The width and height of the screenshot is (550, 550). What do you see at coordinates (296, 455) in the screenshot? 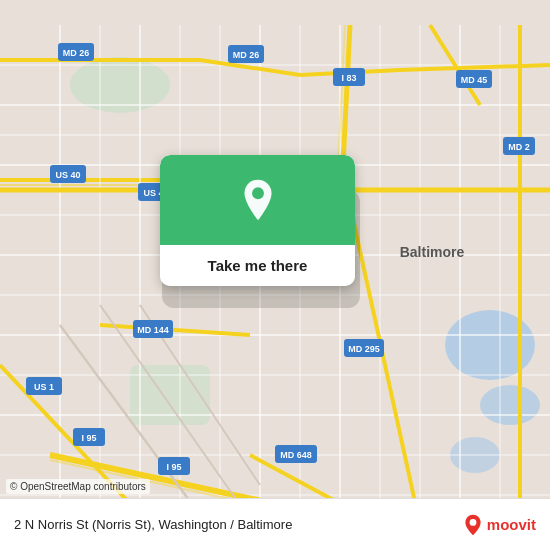
I see `svg-text: MD 648` at bounding box center [296, 455].